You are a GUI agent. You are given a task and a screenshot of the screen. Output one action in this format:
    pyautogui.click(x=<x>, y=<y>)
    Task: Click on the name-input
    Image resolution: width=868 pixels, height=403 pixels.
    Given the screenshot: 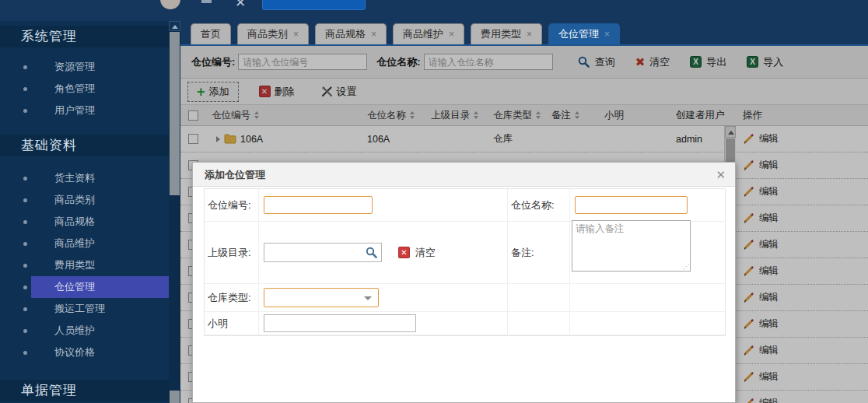 What is the action you would take?
    pyautogui.click(x=632, y=205)
    